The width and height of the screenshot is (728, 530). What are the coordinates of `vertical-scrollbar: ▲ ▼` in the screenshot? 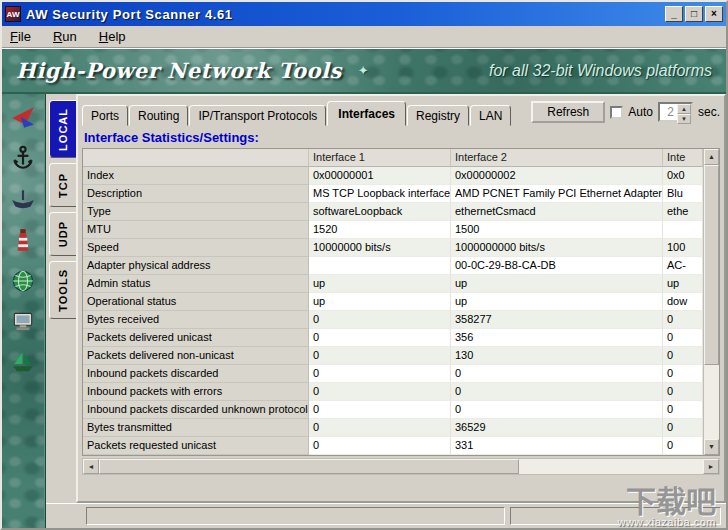 It's located at (711, 302).